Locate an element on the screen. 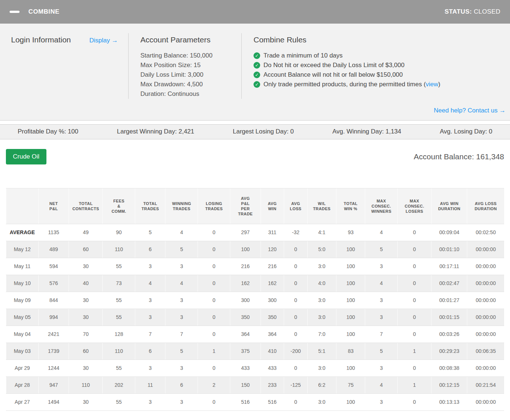 The image size is (510, 420). cell: 00:29:23 is located at coordinates (450, 351).